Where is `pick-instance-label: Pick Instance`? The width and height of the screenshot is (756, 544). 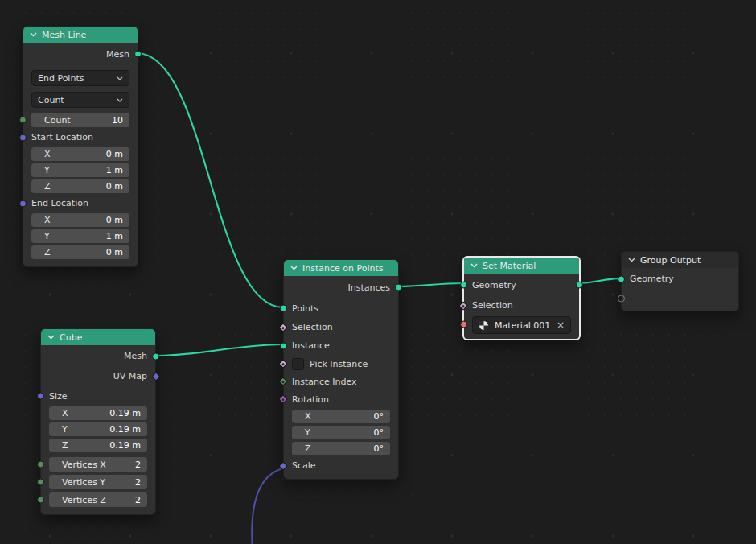 pick-instance-label: Pick Instance is located at coordinates (339, 364).